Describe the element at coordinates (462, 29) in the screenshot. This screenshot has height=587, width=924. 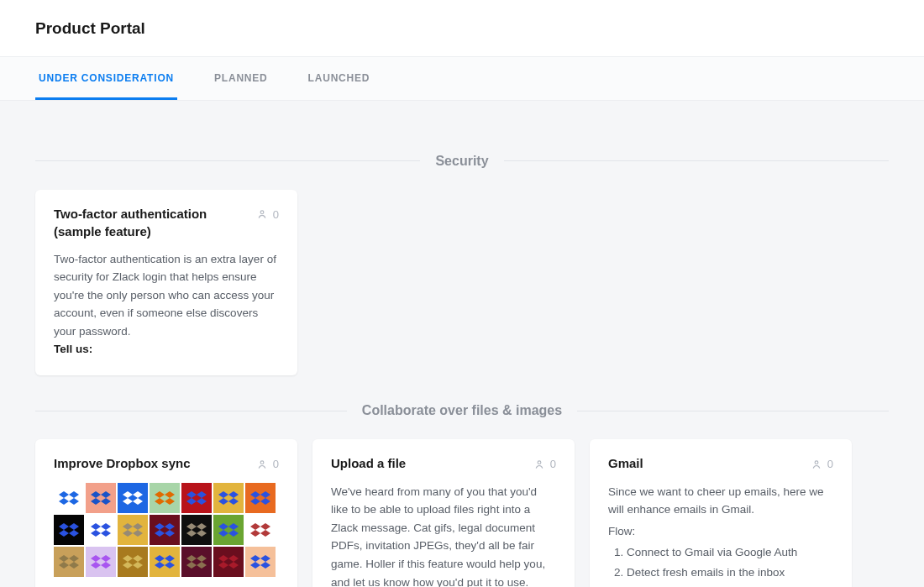
I see `page-title: Product Portal` at that location.